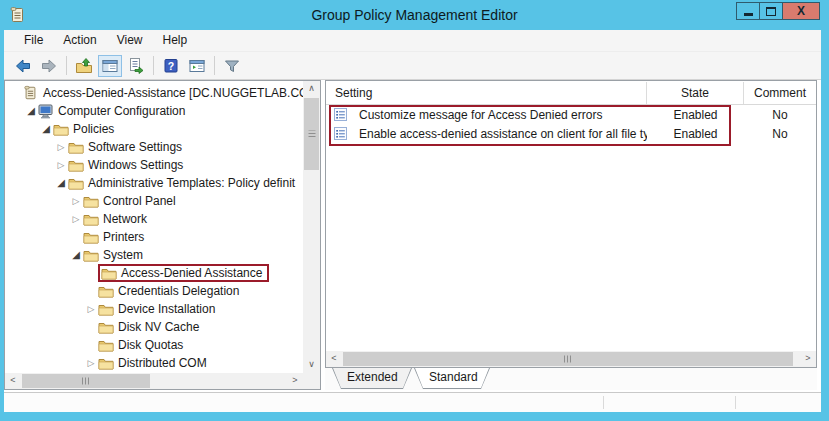  Describe the element at coordinates (154, 291) in the screenshot. I see `tree-item: Credentials Delegation` at that location.